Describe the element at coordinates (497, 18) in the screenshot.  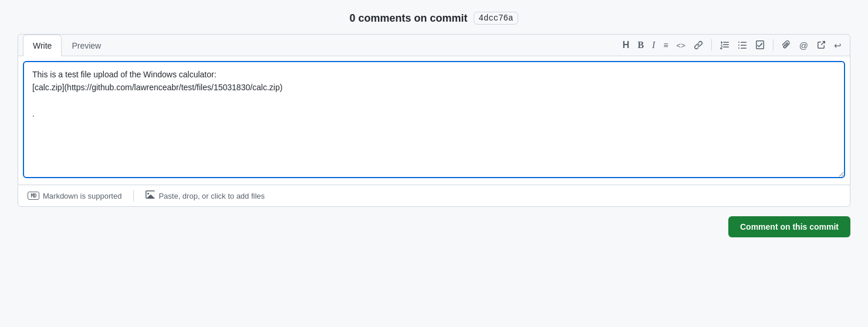
I see `commit-hash-badge: 4dcc76a` at that location.